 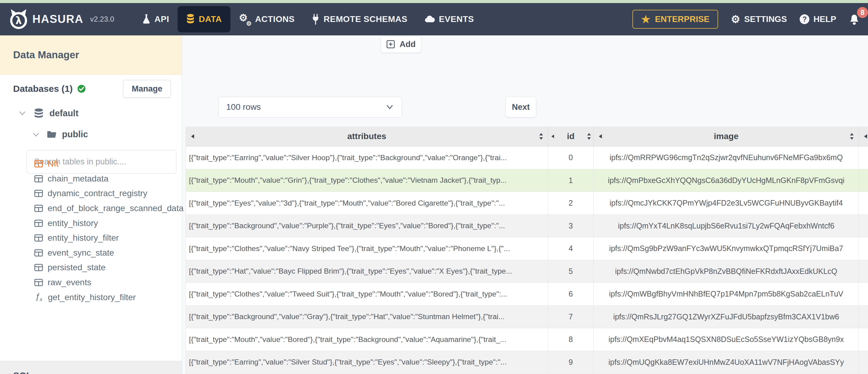 I want to click on nav-tab-api: API, so click(x=156, y=19).